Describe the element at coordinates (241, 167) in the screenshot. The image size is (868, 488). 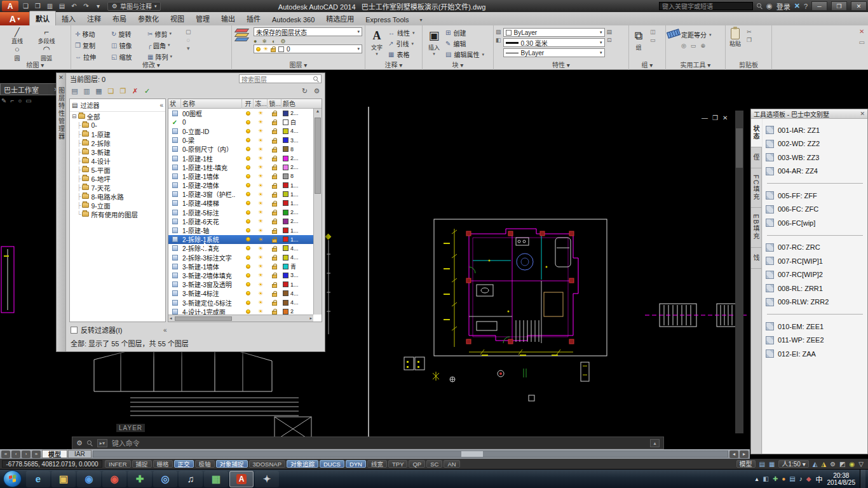
I see `layer-row-1-原建-1柱-填充: 1-原建-1柱-填充☀2...` at that location.